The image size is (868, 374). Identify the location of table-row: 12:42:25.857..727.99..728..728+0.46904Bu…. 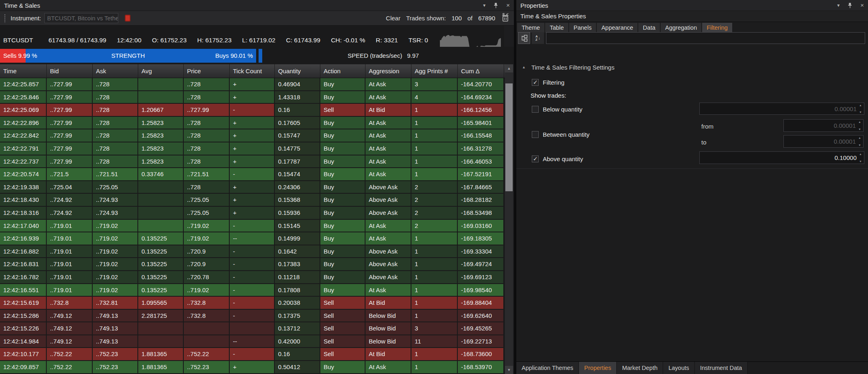
(252, 85).